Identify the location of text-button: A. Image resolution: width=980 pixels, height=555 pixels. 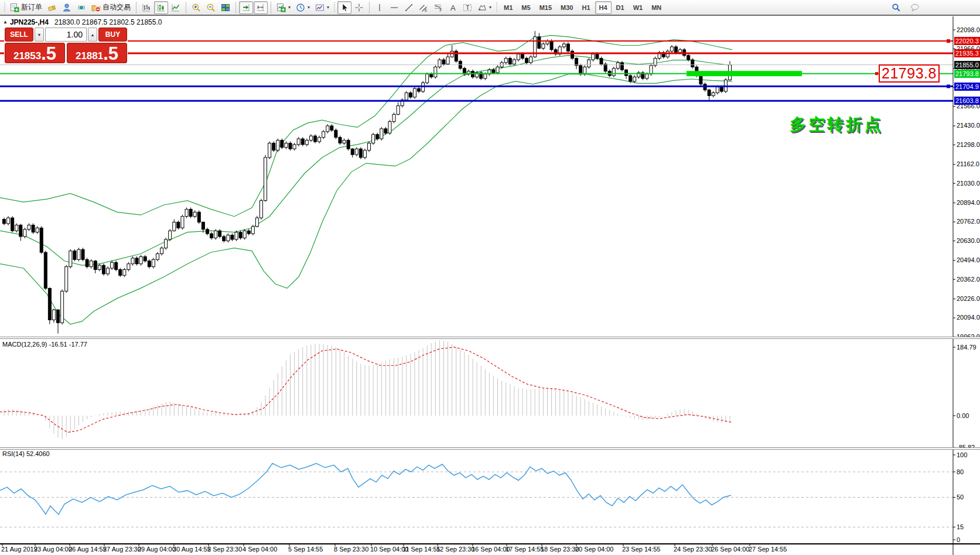
(453, 8).